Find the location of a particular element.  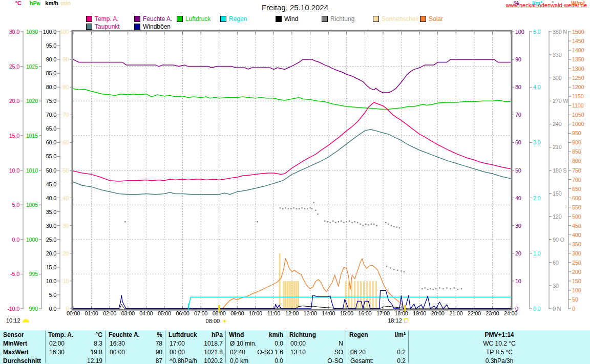

x-axis-label: 16:00 is located at coordinates (365, 313).